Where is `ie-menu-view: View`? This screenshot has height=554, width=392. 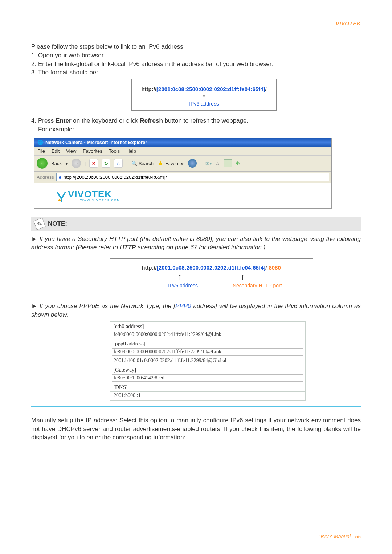 ie-menu-view: View is located at coordinates (71, 151).